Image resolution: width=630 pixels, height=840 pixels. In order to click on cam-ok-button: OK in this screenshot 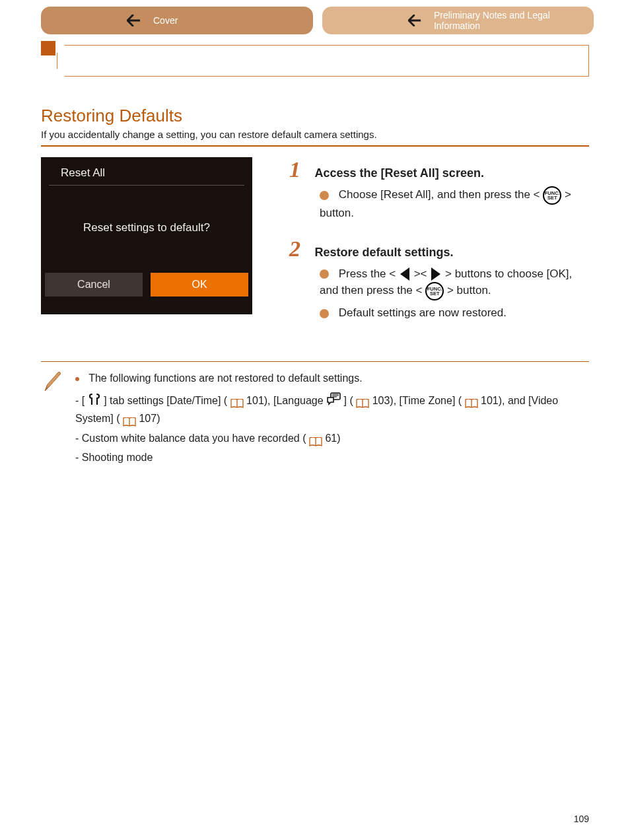, I will do `click(199, 285)`.